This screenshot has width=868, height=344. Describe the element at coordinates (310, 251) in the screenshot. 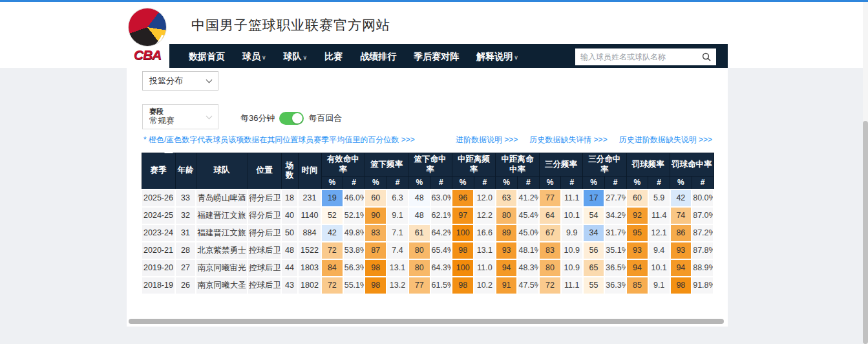

I see `minutes-cell: 1522` at that location.